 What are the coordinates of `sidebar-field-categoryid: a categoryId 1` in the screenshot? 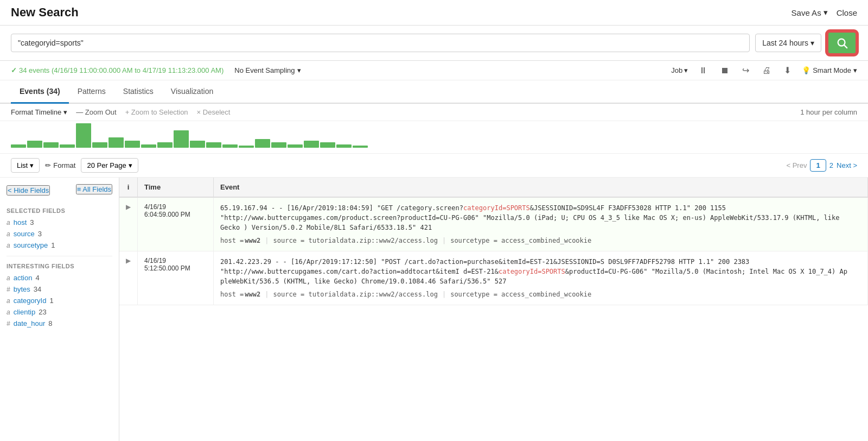 It's located at (60, 301).